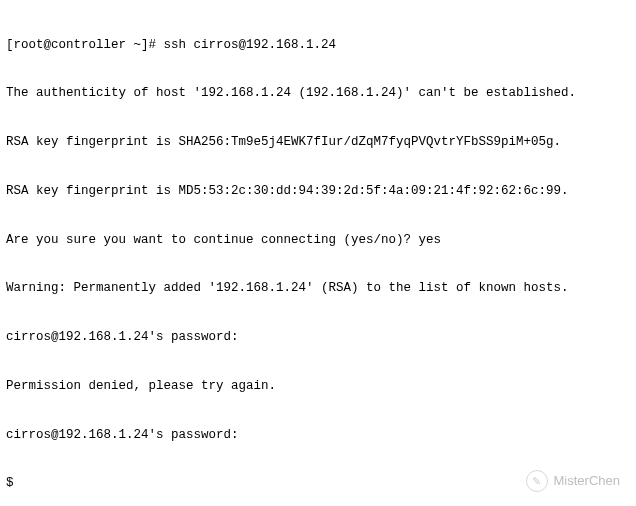 The width and height of the screenshot is (636, 506). Describe the element at coordinates (318, 191) in the screenshot. I see `terminal-line: RSA key fingerprint is MD5:53:2c:30:dd:9…` at that location.